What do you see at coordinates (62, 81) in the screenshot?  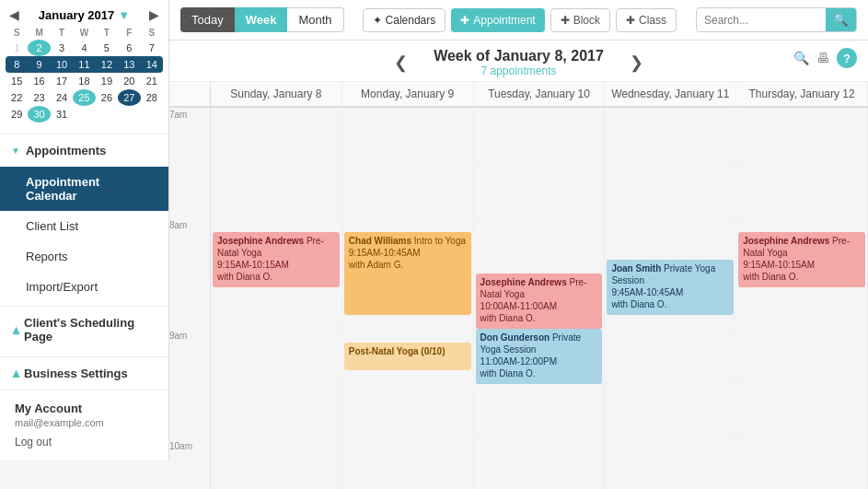 I see `mini-cal-day: 17` at bounding box center [62, 81].